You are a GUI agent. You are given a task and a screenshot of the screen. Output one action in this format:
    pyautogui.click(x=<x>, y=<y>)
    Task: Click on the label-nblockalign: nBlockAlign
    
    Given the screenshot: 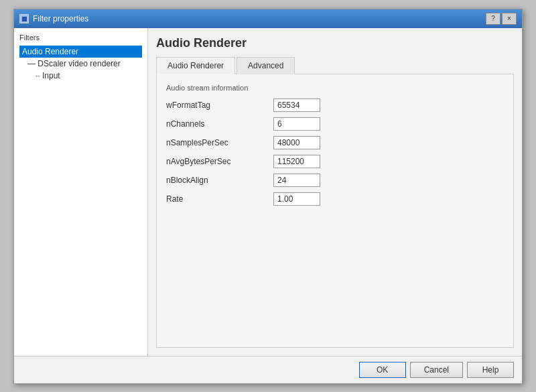 What is the action you would take?
    pyautogui.click(x=220, y=180)
    